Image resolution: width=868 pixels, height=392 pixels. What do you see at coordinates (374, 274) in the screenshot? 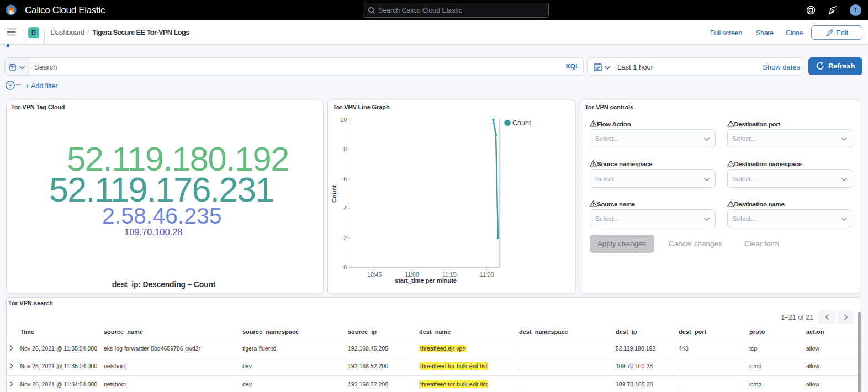
I see `svg-text: 10:45` at bounding box center [374, 274].